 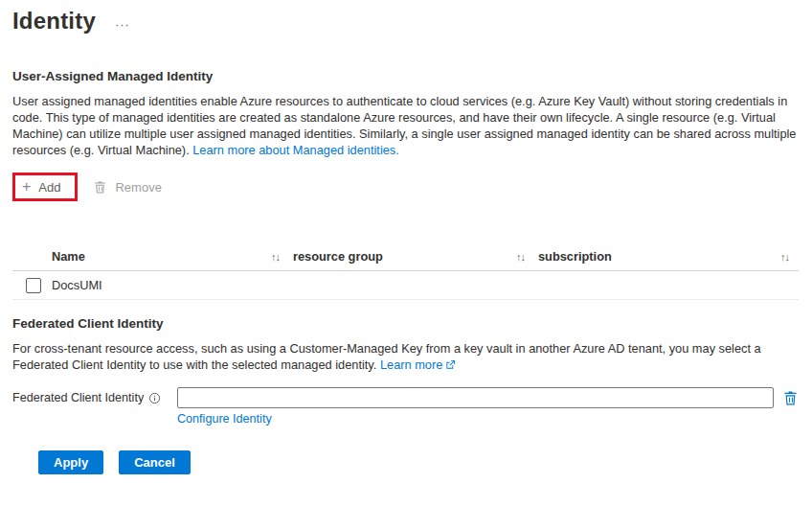 I want to click on managed-identities-learn-more-link: Learn more about Managed identities., so click(x=296, y=150).